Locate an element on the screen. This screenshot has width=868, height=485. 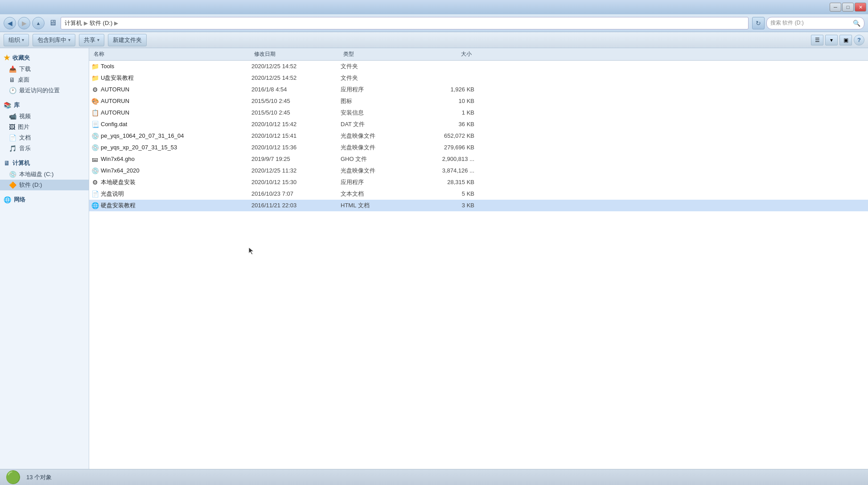
file-type-cell: 图标 is located at coordinates (376, 101).